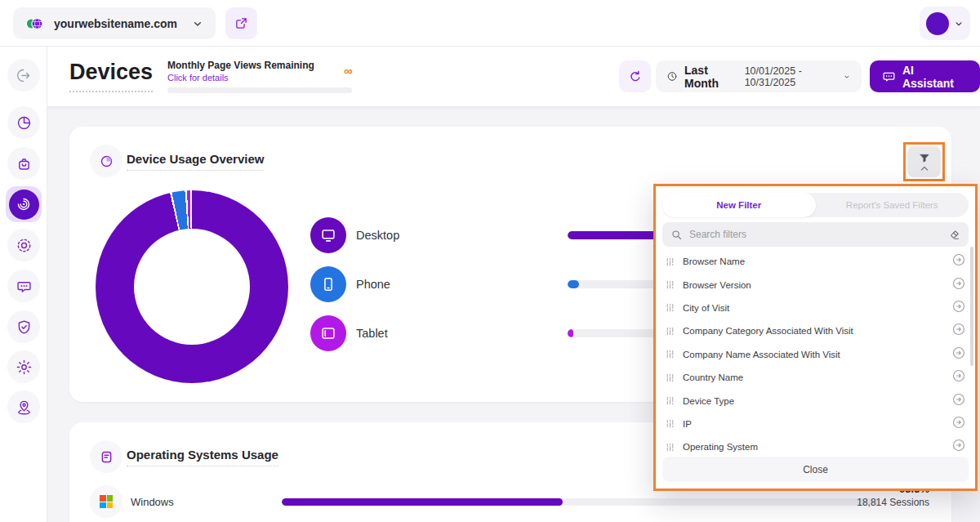 This screenshot has width=980, height=522. What do you see at coordinates (815, 469) in the screenshot?
I see `close-button: Close` at bounding box center [815, 469].